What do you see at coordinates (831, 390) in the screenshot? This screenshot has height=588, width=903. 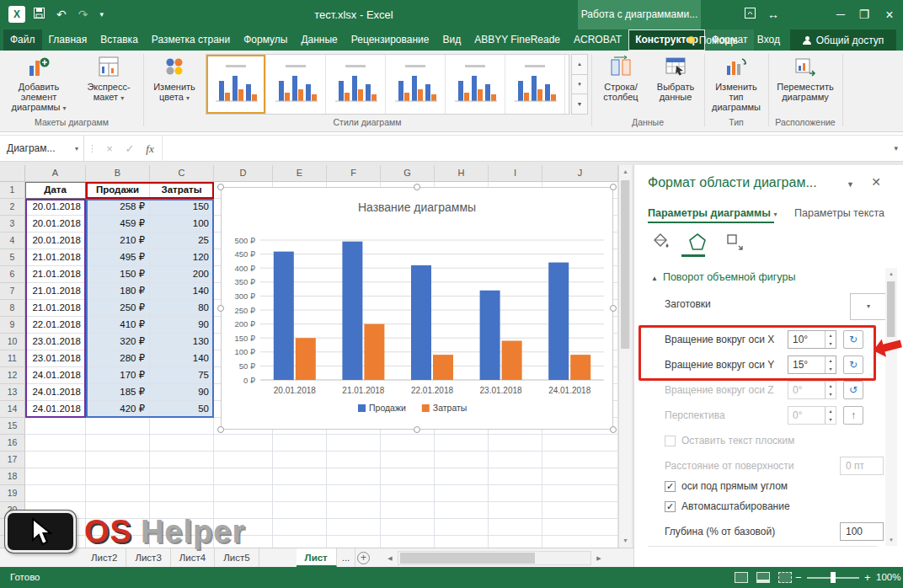 I see `spinner-arrows-icon: ▴▾` at bounding box center [831, 390].